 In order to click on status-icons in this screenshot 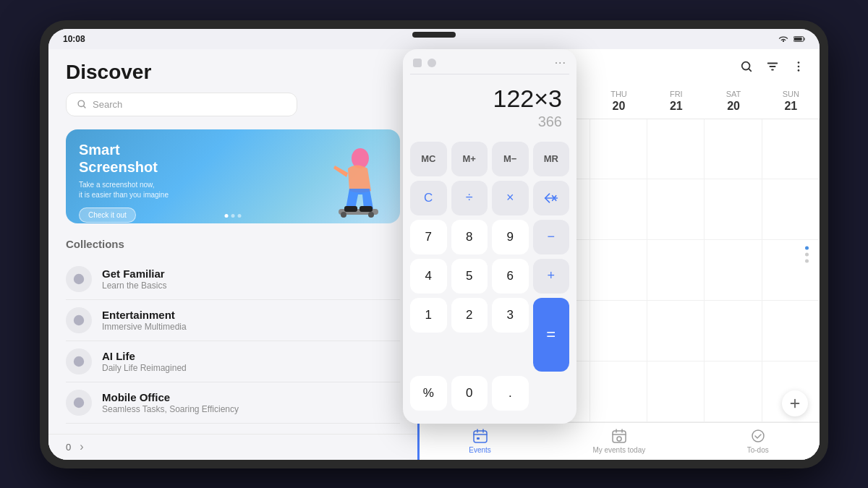, I will do `click(791, 39)`.